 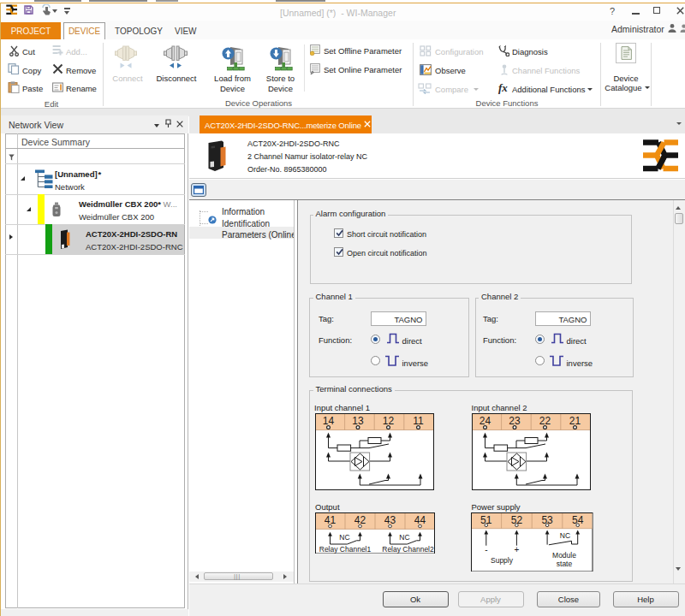 I want to click on svg-text: Module, so click(x=564, y=554).